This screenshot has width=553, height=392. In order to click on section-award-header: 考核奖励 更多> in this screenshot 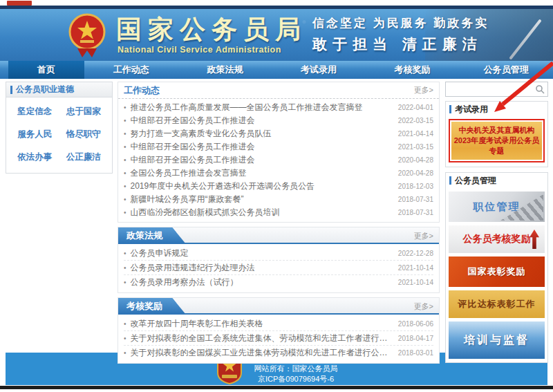, I will do `click(279, 306)`.